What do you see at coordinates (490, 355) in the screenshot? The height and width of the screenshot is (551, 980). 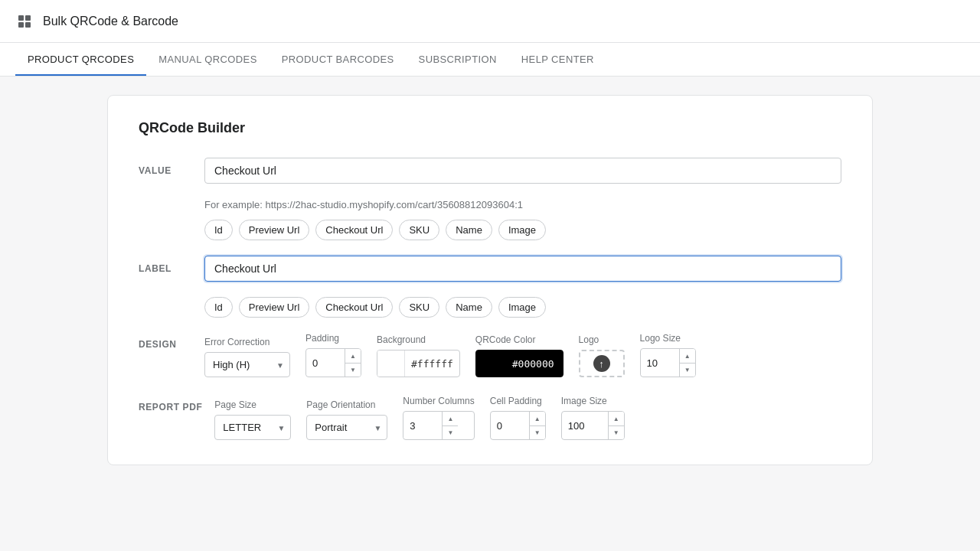 I see `design-row: DESIGN Error Correction Low (L) Medium (…` at bounding box center [490, 355].